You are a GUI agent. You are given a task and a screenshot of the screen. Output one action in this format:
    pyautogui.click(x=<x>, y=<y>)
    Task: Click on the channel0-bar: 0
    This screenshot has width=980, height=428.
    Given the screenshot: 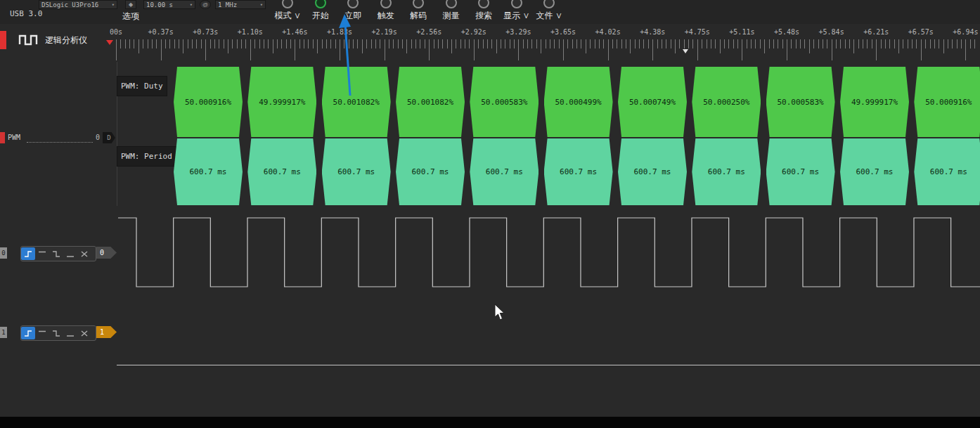 What is the action you would take?
    pyautogui.click(x=4, y=253)
    